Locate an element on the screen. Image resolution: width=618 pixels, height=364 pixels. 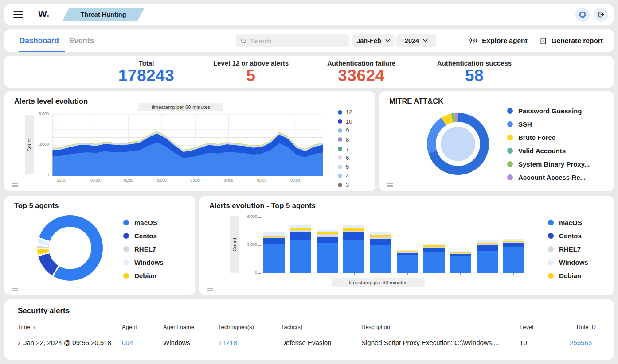
bar-b7 is located at coordinates (434, 258).